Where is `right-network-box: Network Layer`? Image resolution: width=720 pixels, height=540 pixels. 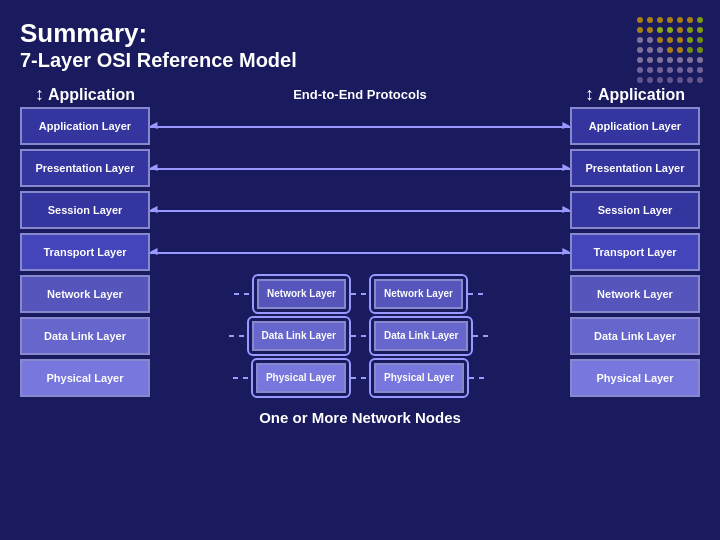
right-network-box: Network Layer is located at coordinates (635, 294).